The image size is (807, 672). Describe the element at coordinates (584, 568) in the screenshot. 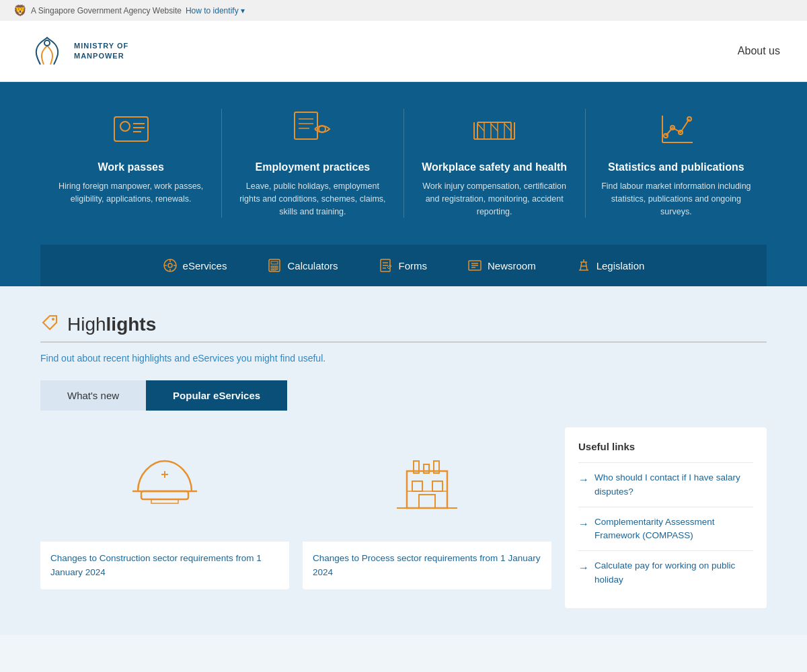

I see `arrow-icon-holiday: →` at that location.